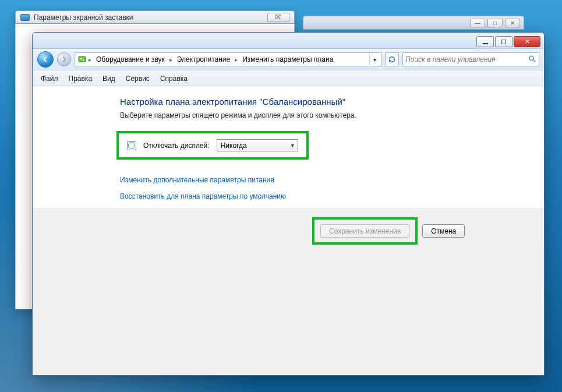  What do you see at coordinates (332, 115) in the screenshot?
I see `page-subtext: Выберите параметры спящего режима и дисп…` at bounding box center [332, 115].